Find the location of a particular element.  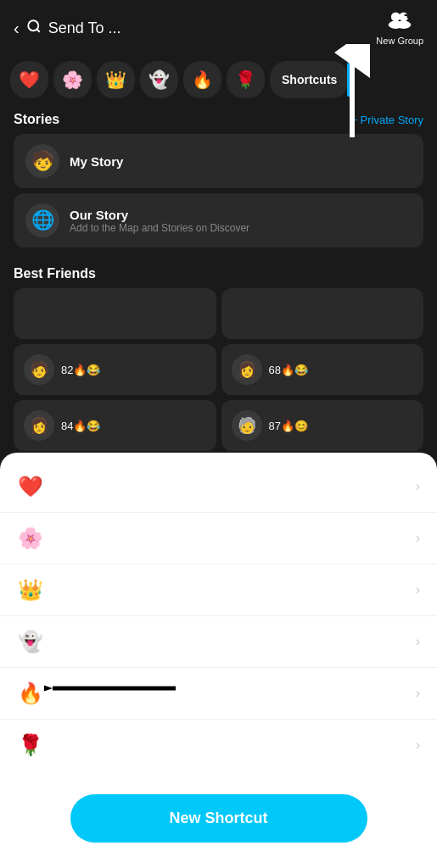

shortcut-emoji-crown: 👑 is located at coordinates (31, 590).